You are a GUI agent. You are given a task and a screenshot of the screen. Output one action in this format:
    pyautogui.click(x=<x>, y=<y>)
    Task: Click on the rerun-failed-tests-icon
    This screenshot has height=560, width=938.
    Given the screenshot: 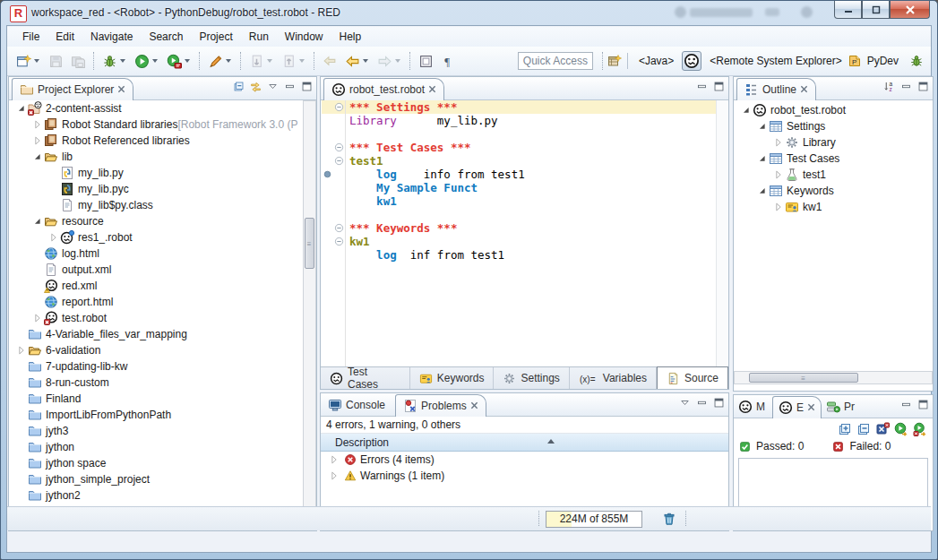 What is the action you would take?
    pyautogui.click(x=920, y=429)
    